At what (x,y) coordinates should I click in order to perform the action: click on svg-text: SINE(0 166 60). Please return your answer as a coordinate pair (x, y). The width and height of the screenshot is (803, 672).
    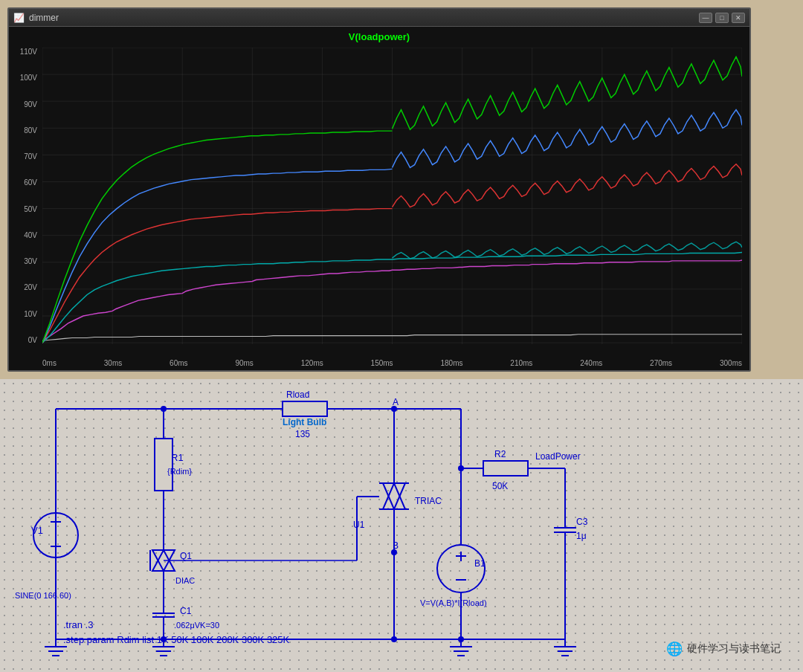
    Looking at the image, I should click on (43, 595).